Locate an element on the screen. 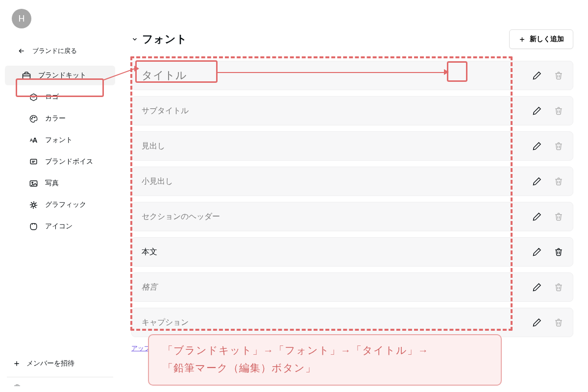 This screenshot has width=588, height=392. sidebar-item-font: AA フォント is located at coordinates (60, 140).